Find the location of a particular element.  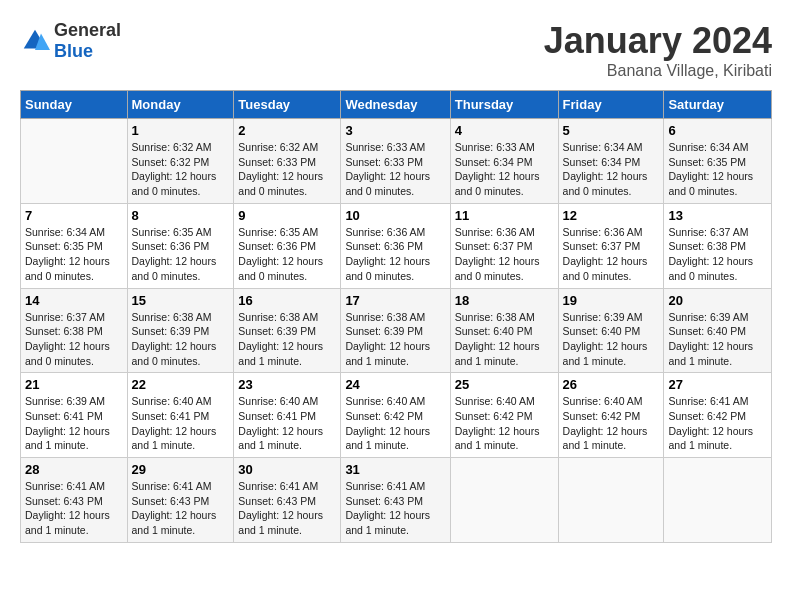

day-number: 13 is located at coordinates (718, 216).